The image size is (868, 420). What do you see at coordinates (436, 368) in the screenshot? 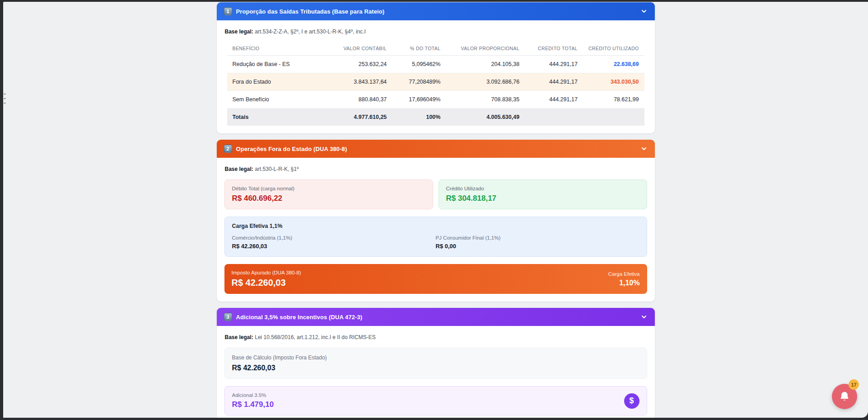
I see `base-calculo-value: R$ 42.260,03` at bounding box center [436, 368].